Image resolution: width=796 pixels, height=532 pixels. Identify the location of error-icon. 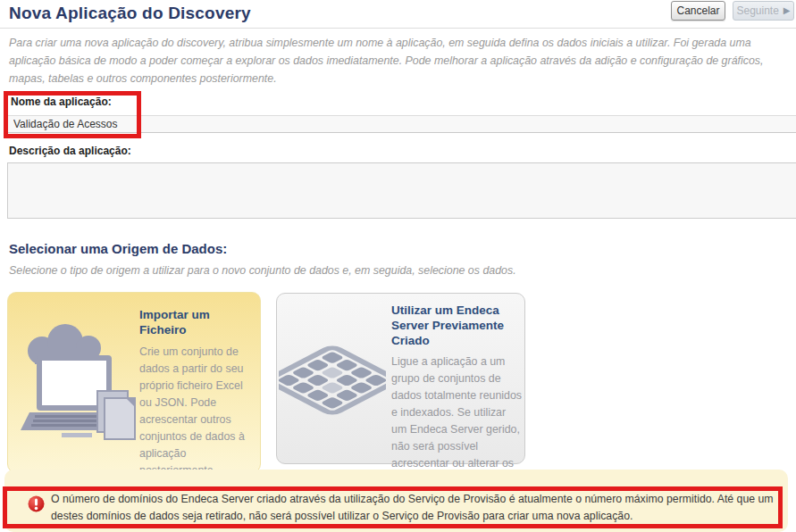
(36, 503).